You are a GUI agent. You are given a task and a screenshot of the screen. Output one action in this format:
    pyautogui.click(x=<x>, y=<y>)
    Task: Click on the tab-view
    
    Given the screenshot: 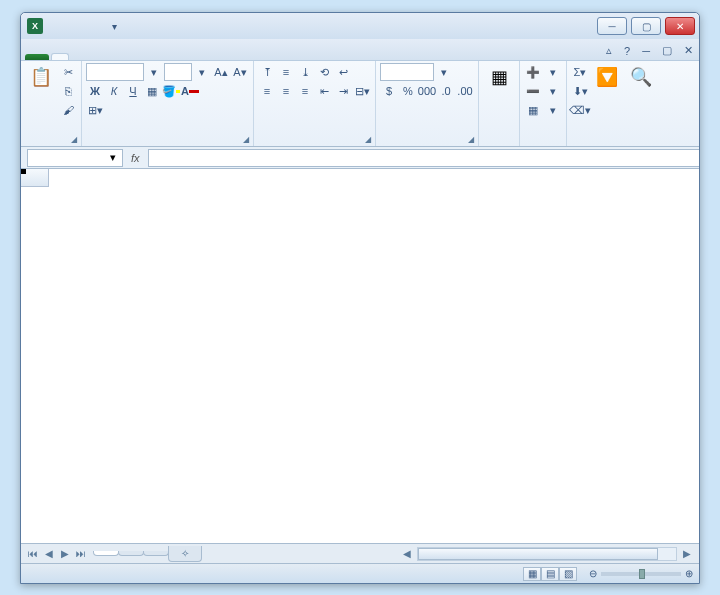 What is the action you would take?
    pyautogui.click(x=157, y=57)
    